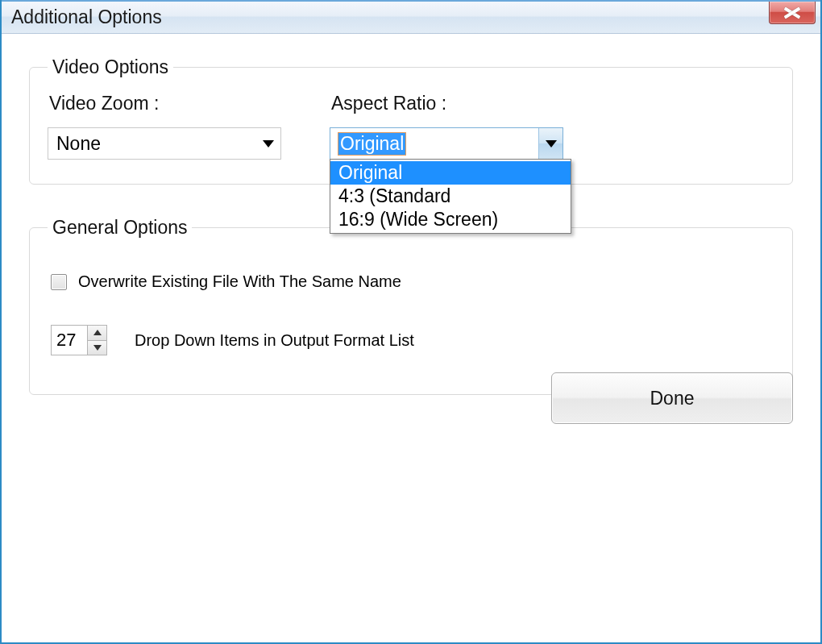  Describe the element at coordinates (164, 143) in the screenshot. I see `video-zoom-combobox: None` at that location.